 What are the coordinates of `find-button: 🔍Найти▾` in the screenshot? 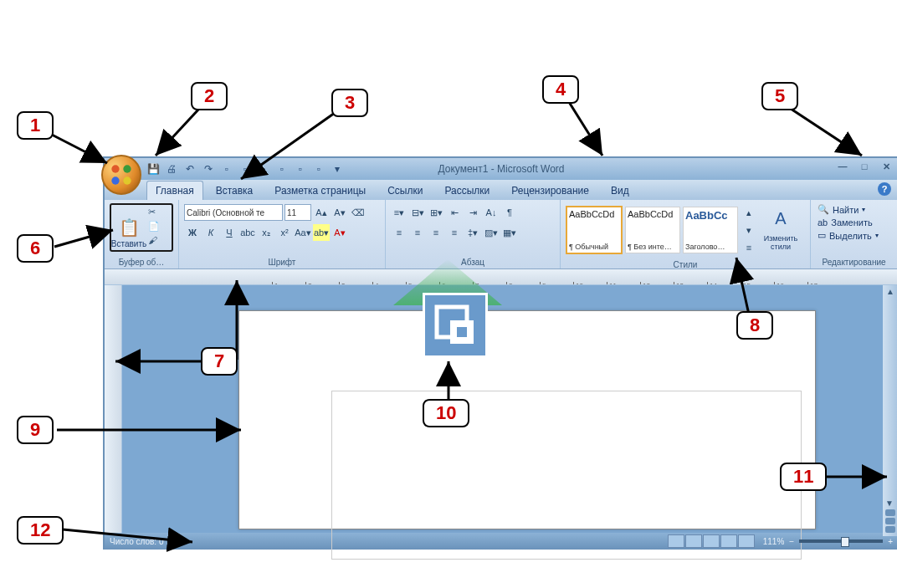 It's located at (853, 209).